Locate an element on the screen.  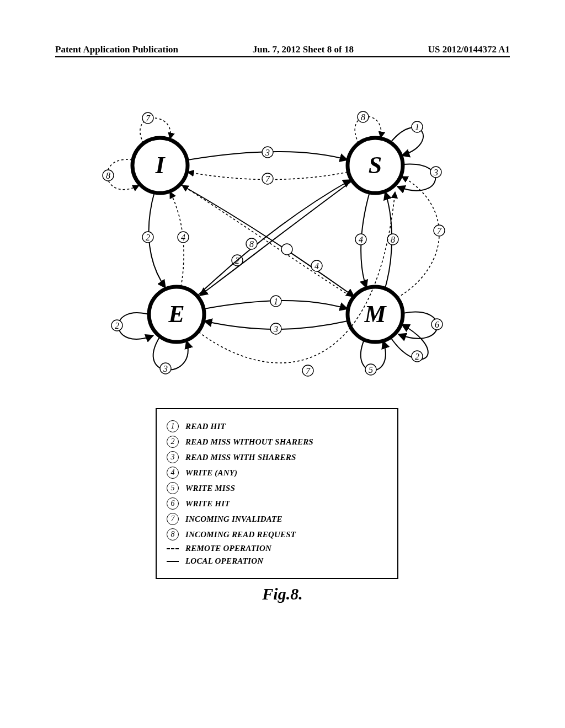
legend-num-icon: 5 is located at coordinates (173, 488).